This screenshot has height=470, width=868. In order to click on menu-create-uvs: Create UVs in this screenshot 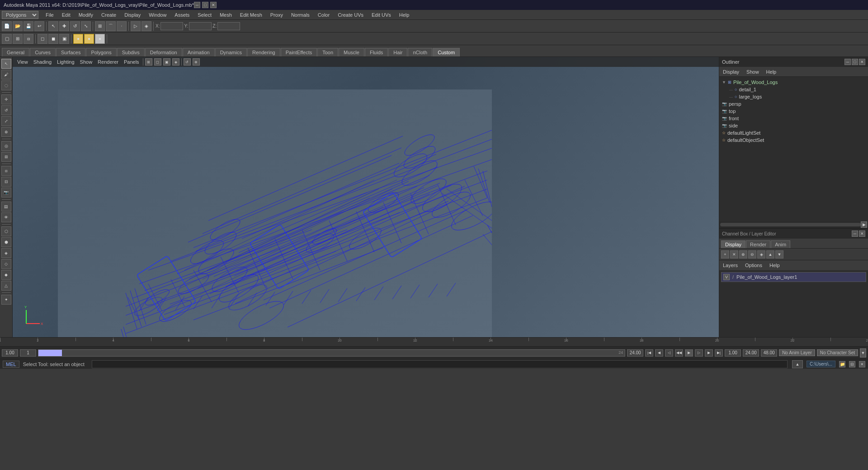, I will do `click(351, 15)`.